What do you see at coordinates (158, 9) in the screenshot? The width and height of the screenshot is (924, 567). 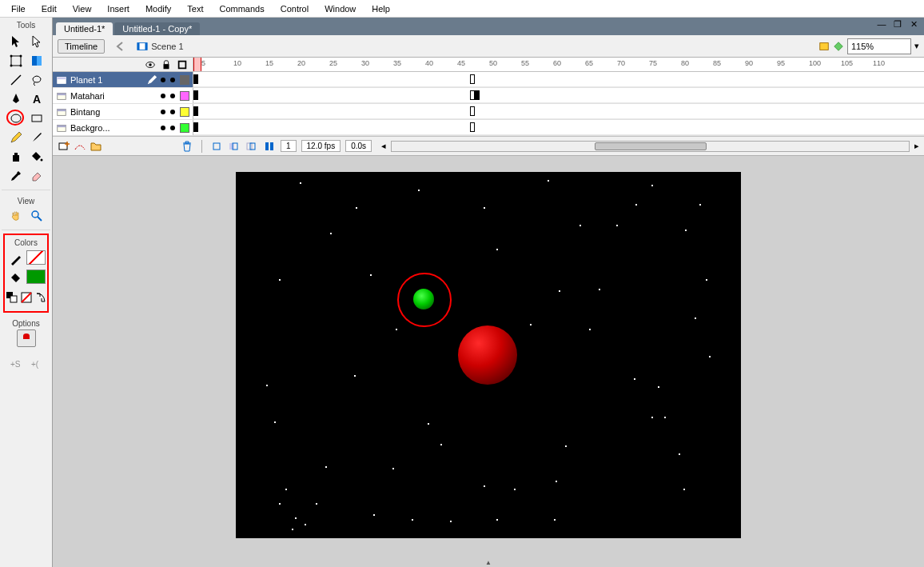 I see `menu-modify: Modify` at bounding box center [158, 9].